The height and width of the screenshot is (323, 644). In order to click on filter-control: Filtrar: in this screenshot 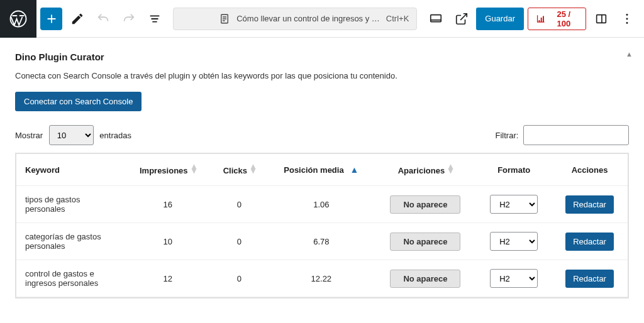, I will do `click(562, 135)`.